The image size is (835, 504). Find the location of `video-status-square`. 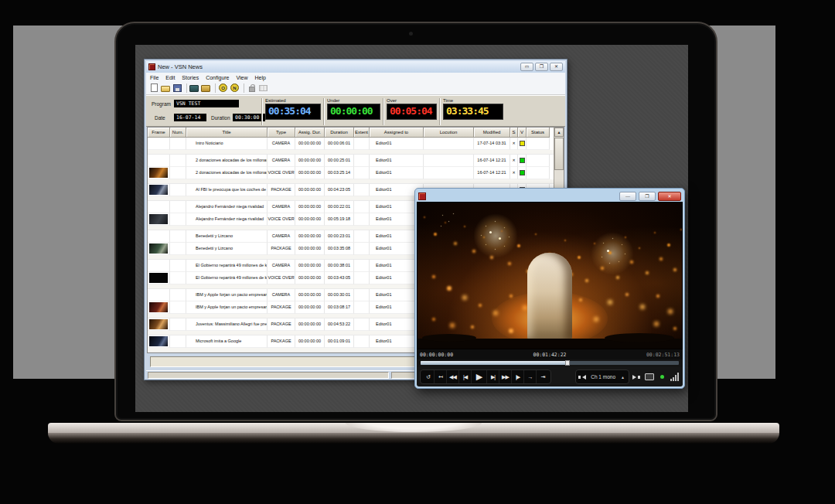

video-status-square is located at coordinates (523, 161).